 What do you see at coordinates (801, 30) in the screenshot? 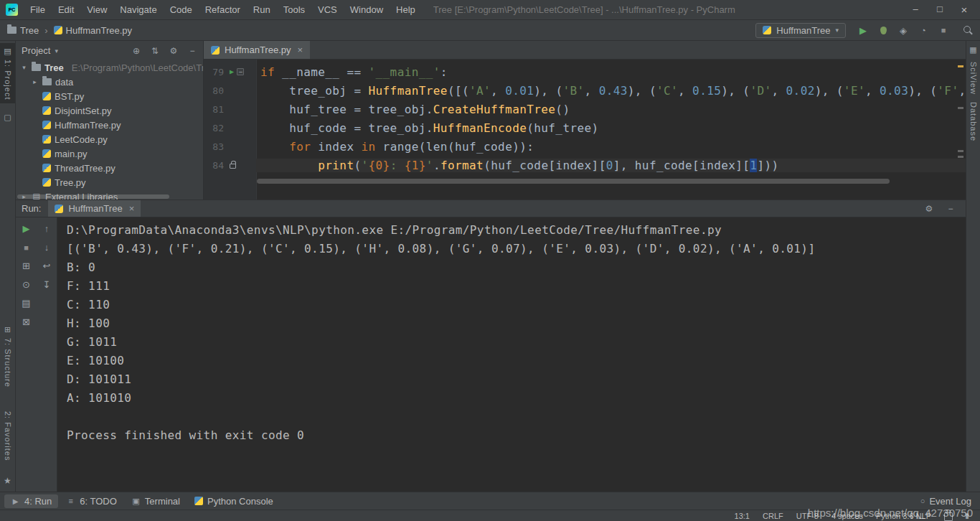
I see `run-configuration-select: HuffmanTree` at bounding box center [801, 30].